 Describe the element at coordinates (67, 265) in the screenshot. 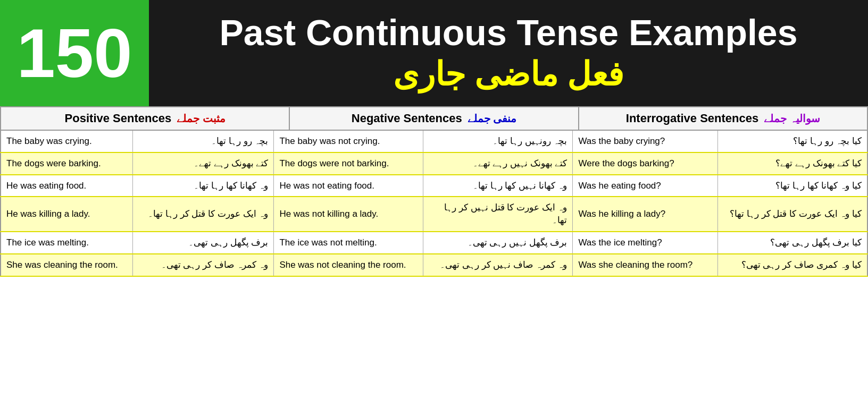

I see `pos-en-cell: She was cleaning the room.` at that location.